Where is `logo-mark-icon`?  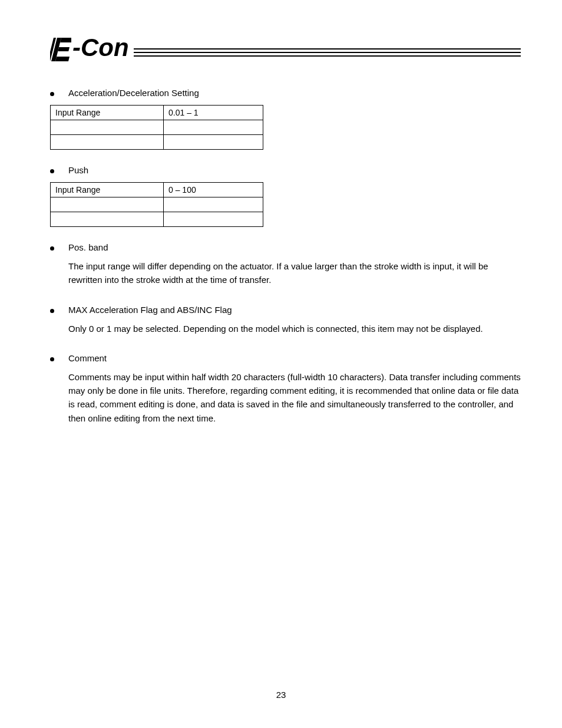 logo-mark-icon is located at coordinates (61, 50).